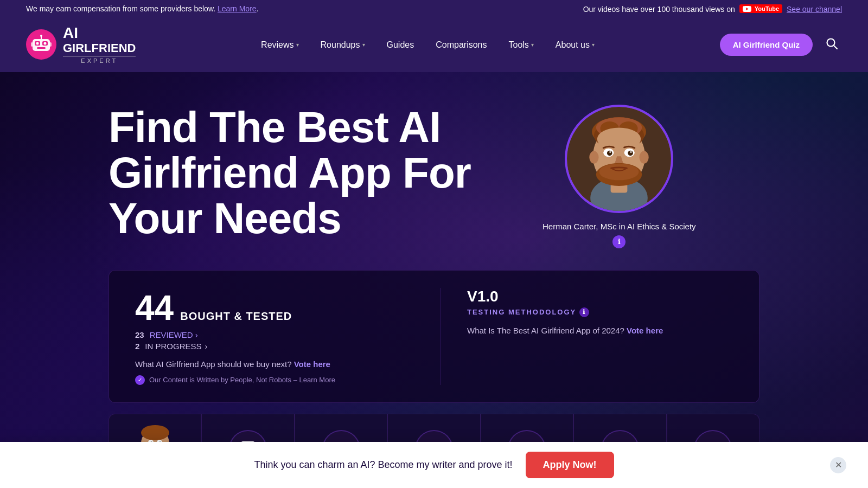 This screenshot has height=488, width=868. Describe the element at coordinates (280, 45) in the screenshot. I see `nav-reviews: Reviews ▾` at that location.